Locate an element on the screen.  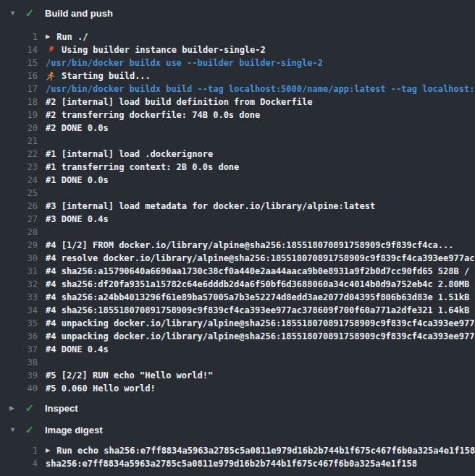
log-text-cell: #5 0.060 Hello world! is located at coordinates (261, 388).